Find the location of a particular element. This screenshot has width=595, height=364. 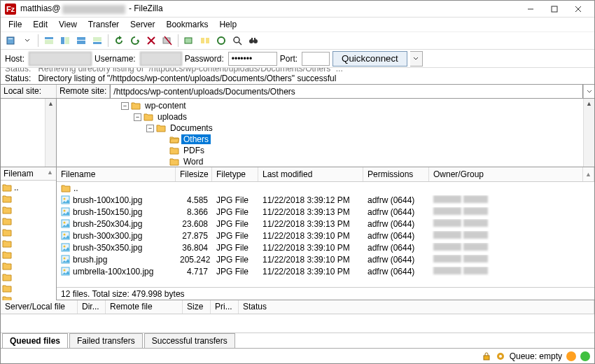

transfer-queue is located at coordinates (298, 323).